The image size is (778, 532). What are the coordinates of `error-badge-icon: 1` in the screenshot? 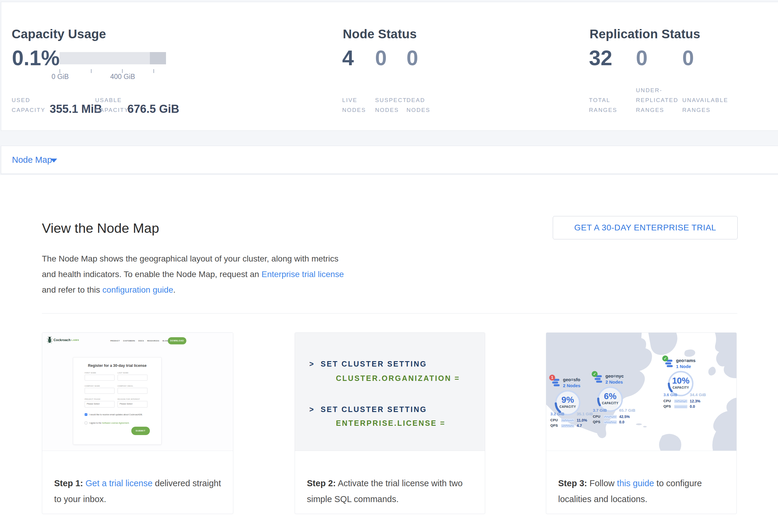 It's located at (552, 378).